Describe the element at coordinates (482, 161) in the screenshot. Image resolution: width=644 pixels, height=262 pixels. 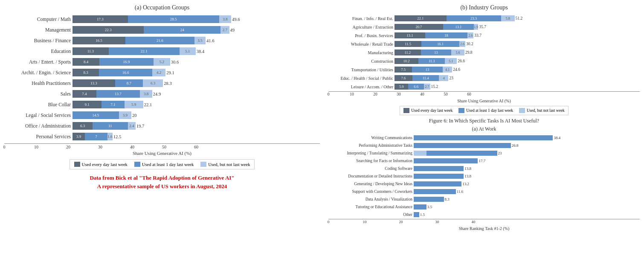
I see `task-bar-value: 17.7` at that location.